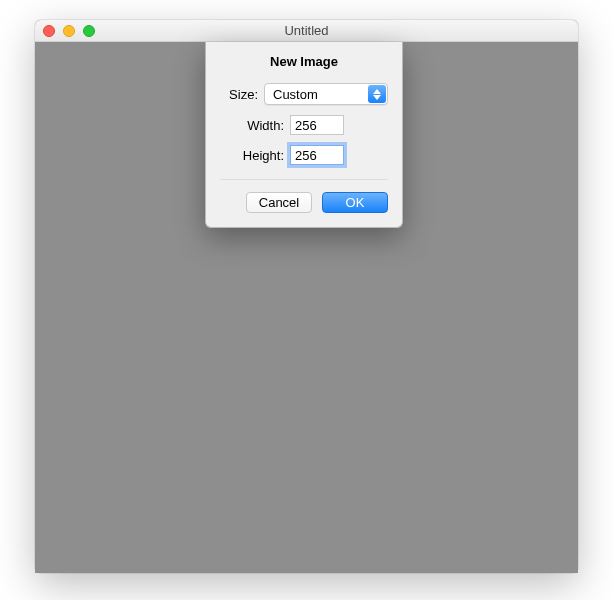  I want to click on size-select-value: Custom, so click(296, 94).